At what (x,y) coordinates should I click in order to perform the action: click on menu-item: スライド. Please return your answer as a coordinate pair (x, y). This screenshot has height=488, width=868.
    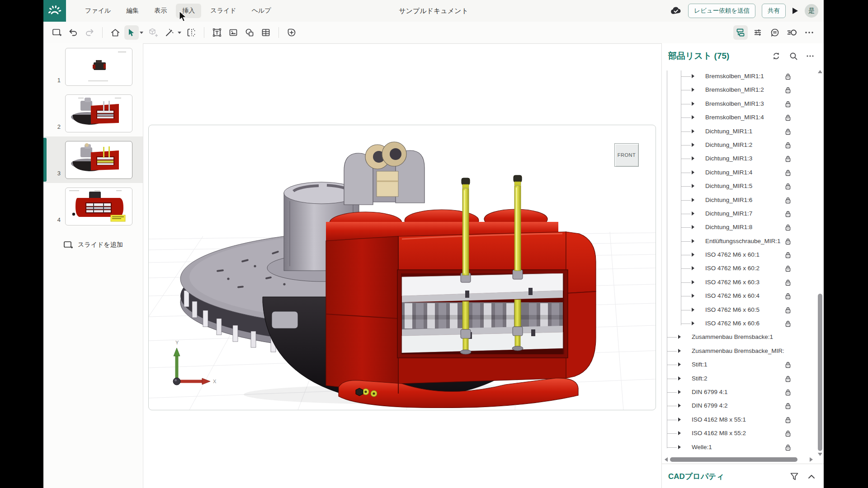
    Looking at the image, I should click on (223, 11).